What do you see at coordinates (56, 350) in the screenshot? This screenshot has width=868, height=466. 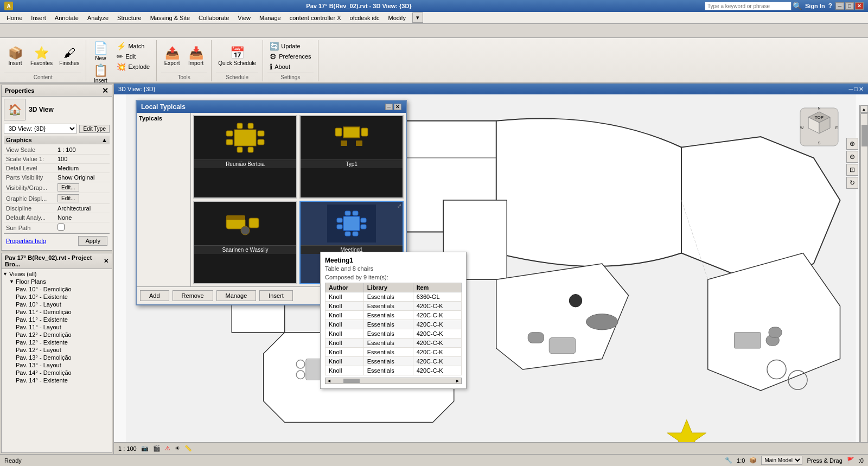 I see `tree-item-pav12-layout: Pav. 12° - Layout` at bounding box center [56, 350].